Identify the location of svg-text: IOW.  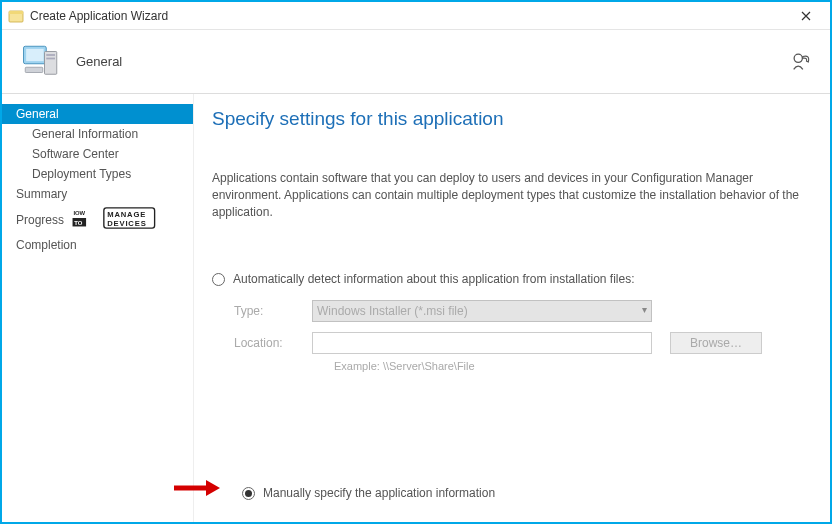
(79, 213).